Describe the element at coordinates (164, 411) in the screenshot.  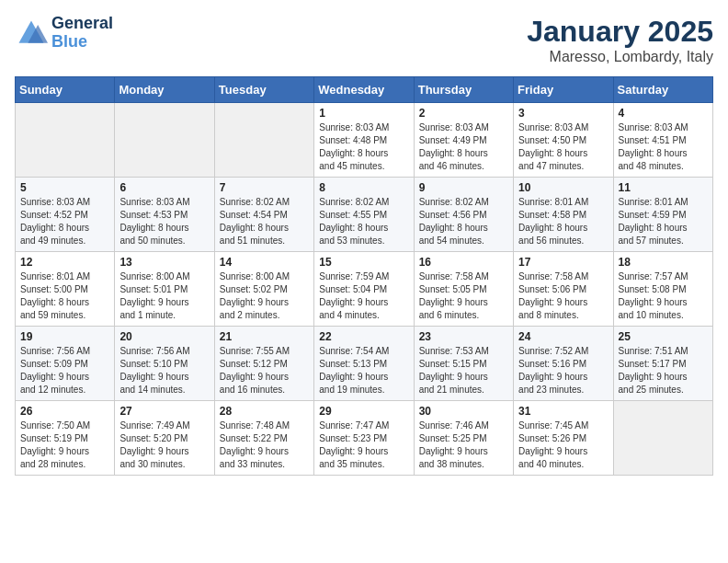
I see `day-number: 27` at that location.